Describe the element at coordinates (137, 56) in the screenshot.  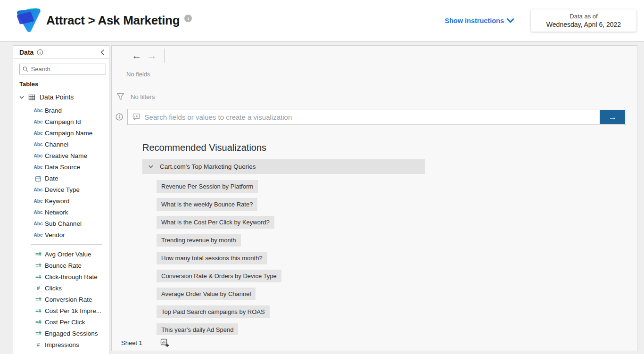
I see `back-arrow-button: ←` at that location.